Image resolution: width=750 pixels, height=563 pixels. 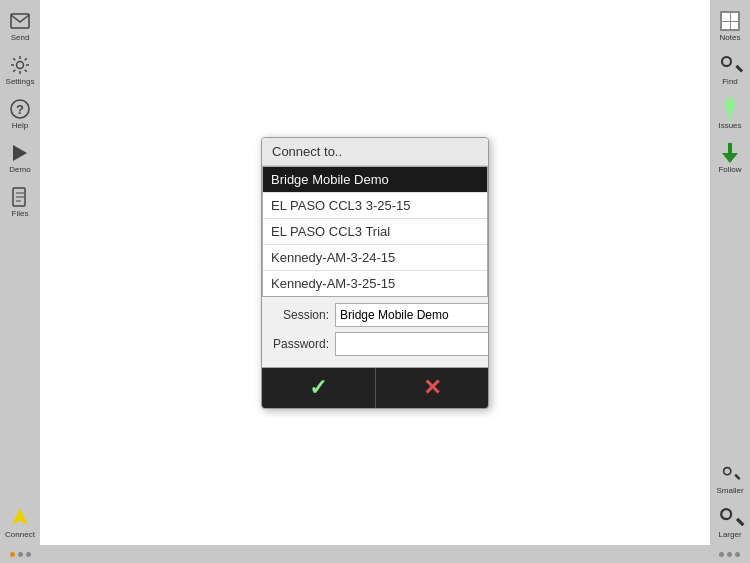 I want to click on envelope-icon, so click(x=20, y=21).